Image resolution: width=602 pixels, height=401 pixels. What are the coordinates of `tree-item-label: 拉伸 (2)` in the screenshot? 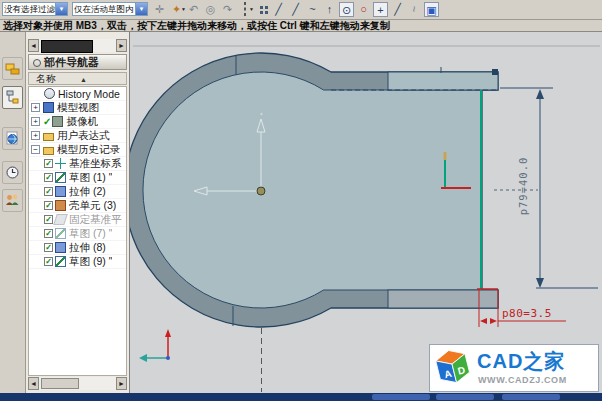 It's located at (88, 192).